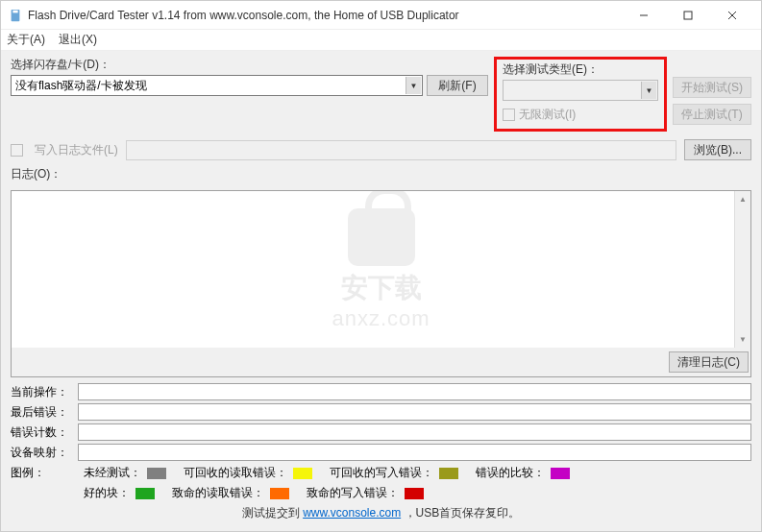 The width and height of the screenshot is (762, 532). Describe the element at coordinates (78, 40) in the screenshot. I see `menu-exit: 退出(X)` at that location.